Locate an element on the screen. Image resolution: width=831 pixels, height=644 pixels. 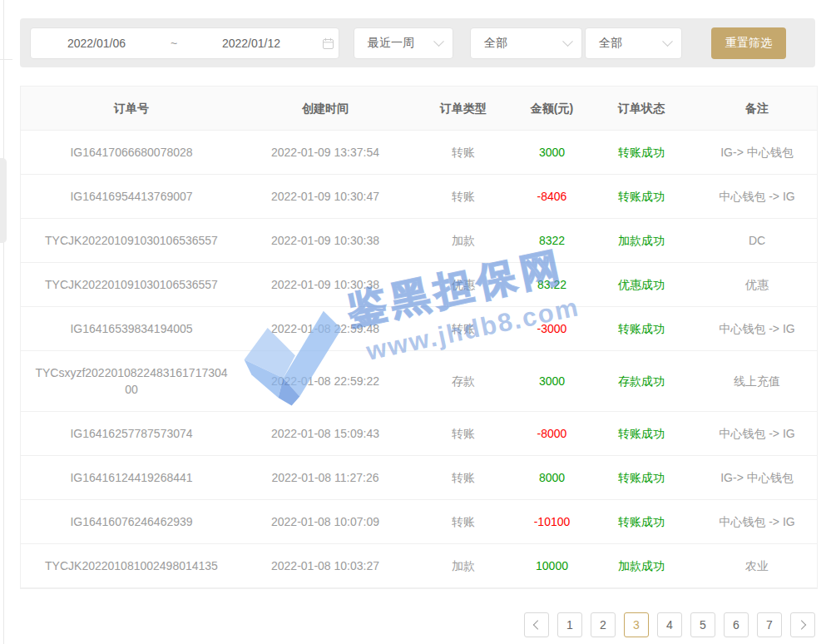
cell-amount: -10100 is located at coordinates (552, 522).